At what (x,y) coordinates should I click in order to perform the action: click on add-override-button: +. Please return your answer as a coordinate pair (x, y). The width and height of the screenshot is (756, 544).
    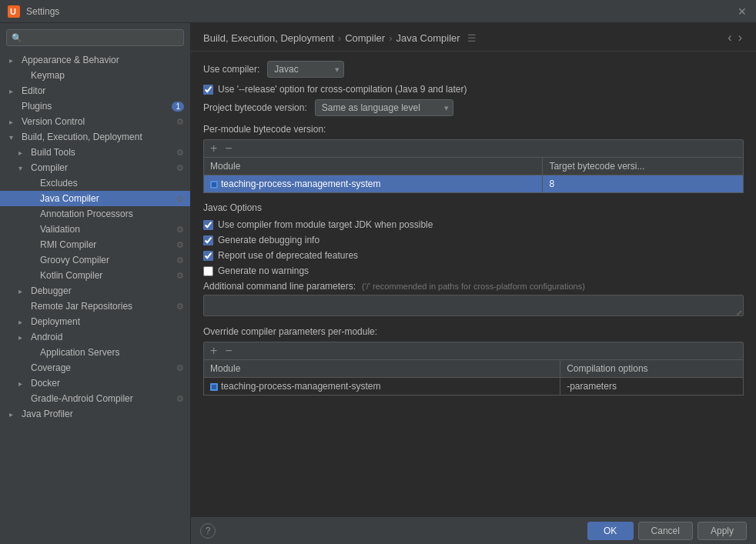
    Looking at the image, I should click on (214, 351).